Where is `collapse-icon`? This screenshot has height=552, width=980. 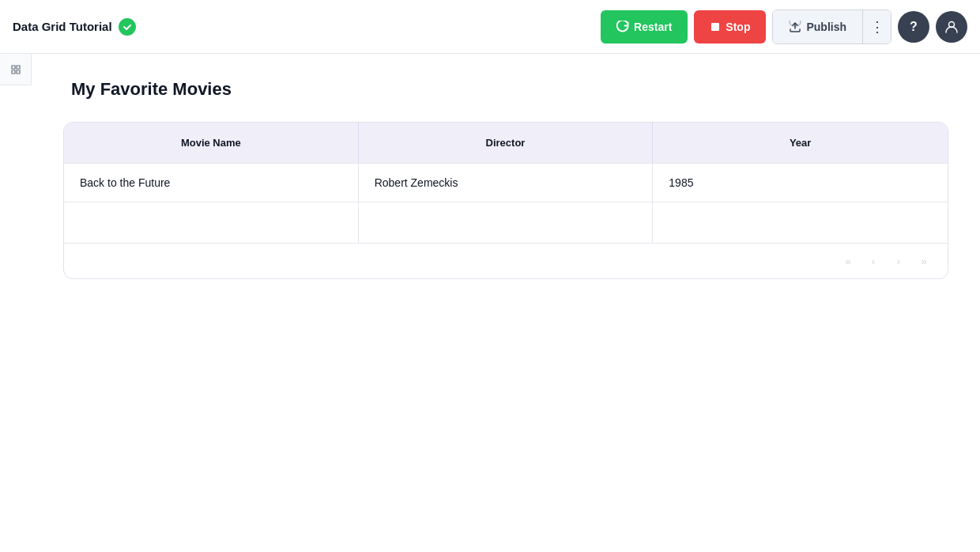 collapse-icon is located at coordinates (16, 70).